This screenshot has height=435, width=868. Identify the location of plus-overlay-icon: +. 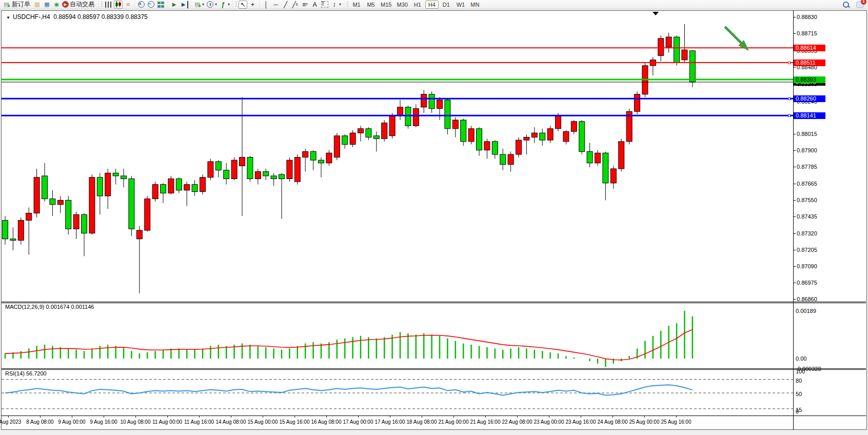
(200, 6).